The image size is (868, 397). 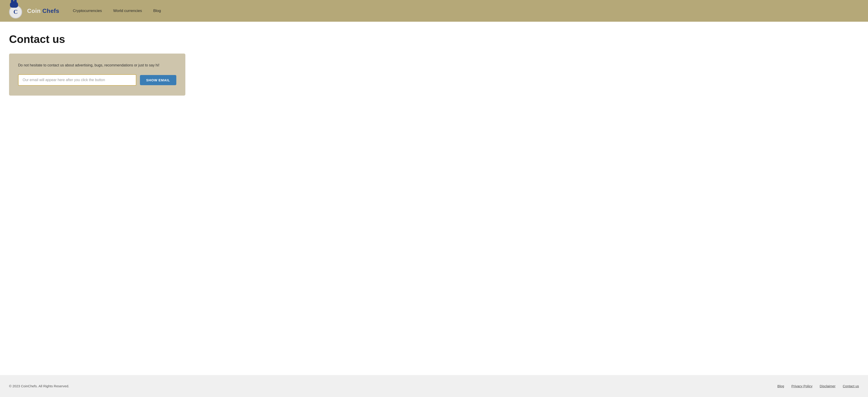 I want to click on logo-icon: C, so click(x=17, y=11).